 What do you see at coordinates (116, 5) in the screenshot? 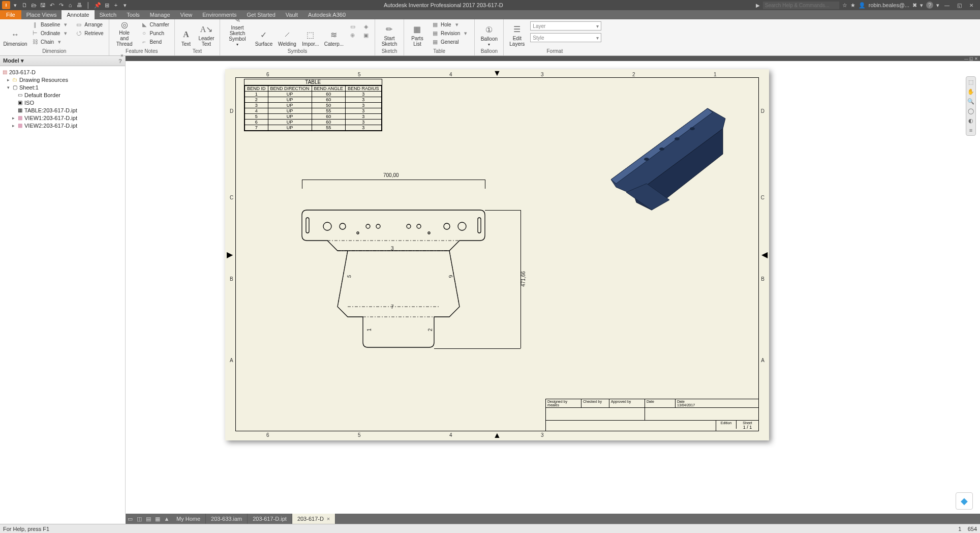
I see `qat-plus-icon: +` at bounding box center [116, 5].